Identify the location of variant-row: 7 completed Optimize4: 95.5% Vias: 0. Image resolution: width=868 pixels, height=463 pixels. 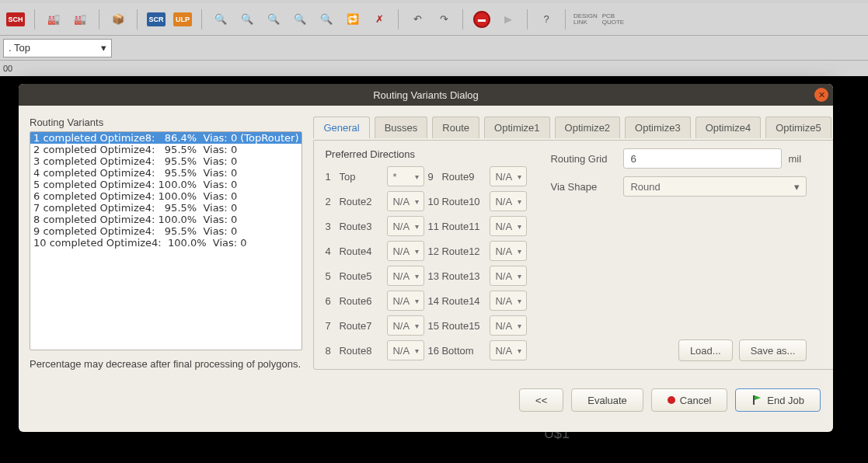
(166, 208).